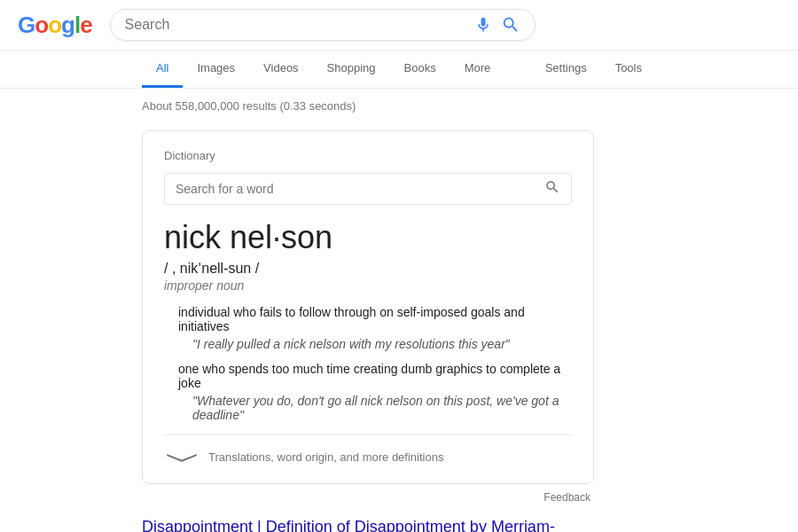  Describe the element at coordinates (356, 189) in the screenshot. I see `dictionary-search-input` at that location.